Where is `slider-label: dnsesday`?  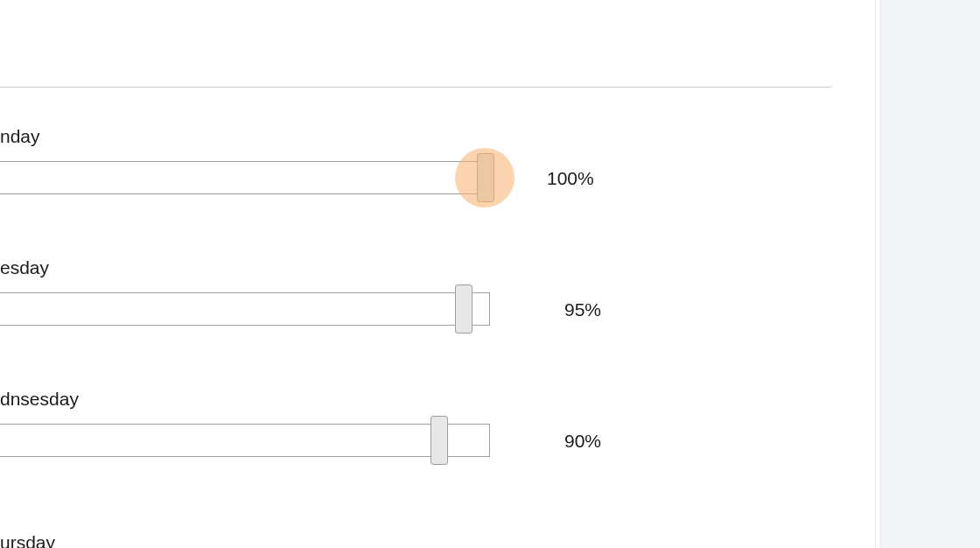 slider-label: dnsesday is located at coordinates (39, 399).